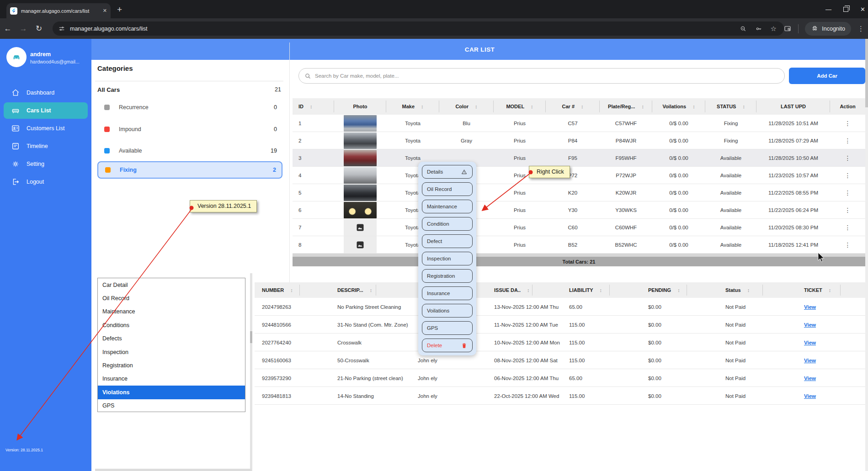 Image resolution: width=868 pixels, height=471 pixels. What do you see at coordinates (46, 93) in the screenshot?
I see `sidebar-item-dashboard: Dashboard` at bounding box center [46, 93].